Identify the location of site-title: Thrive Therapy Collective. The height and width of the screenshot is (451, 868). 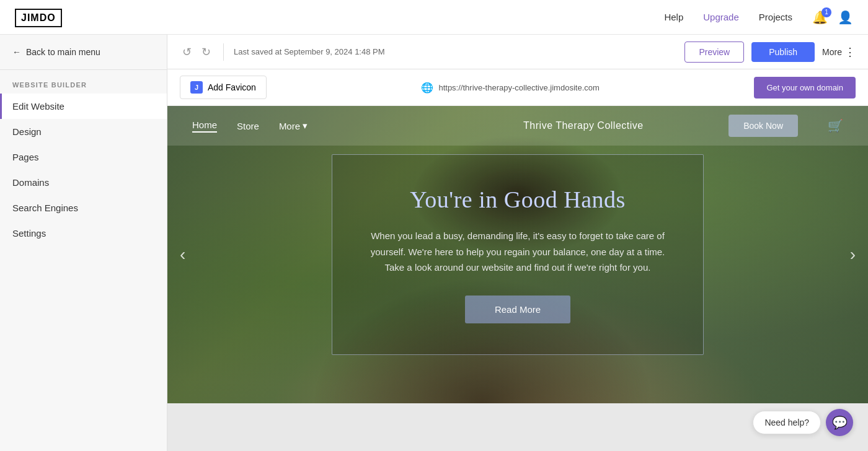
(584, 126).